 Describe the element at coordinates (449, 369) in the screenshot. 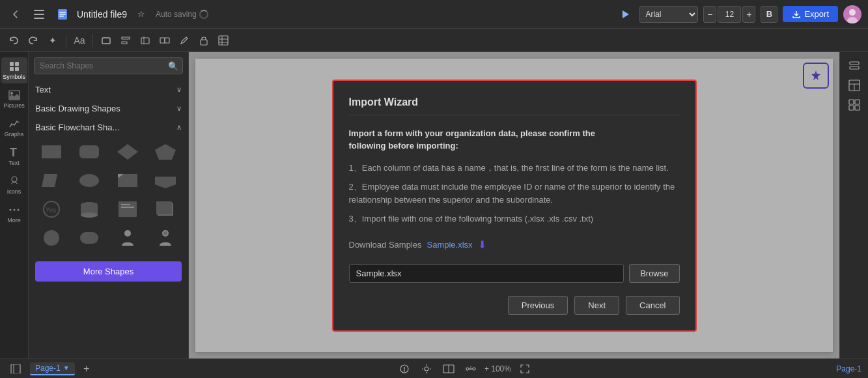

I see `view-icon` at that location.